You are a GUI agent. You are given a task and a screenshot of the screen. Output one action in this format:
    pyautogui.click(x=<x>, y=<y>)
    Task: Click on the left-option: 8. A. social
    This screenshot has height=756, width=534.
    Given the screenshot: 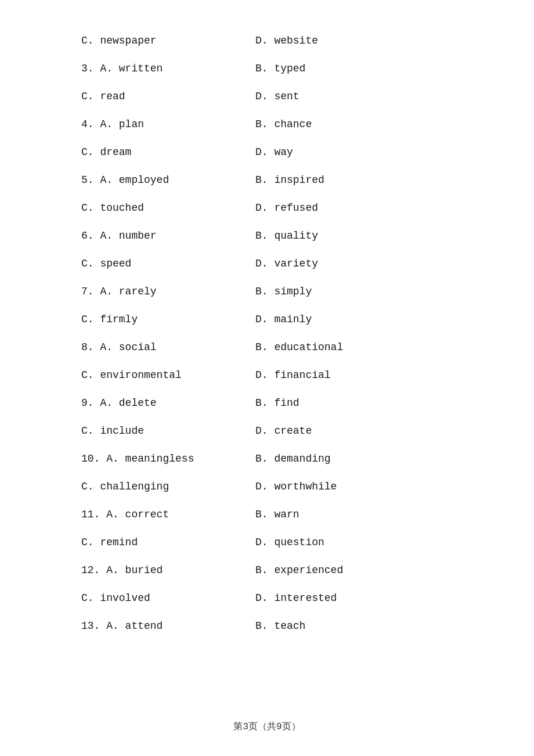 What is the action you would take?
    pyautogui.click(x=168, y=347)
    